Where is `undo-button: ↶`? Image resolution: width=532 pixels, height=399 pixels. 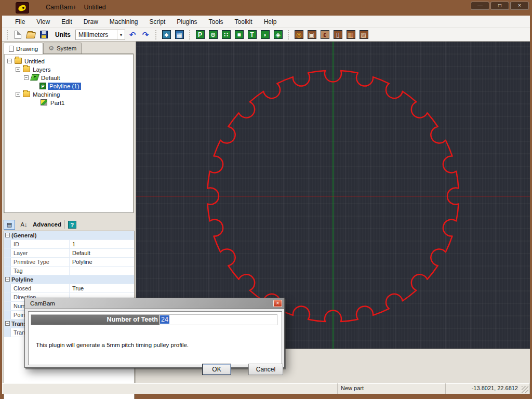 undo-button: ↶ is located at coordinates (132, 35).